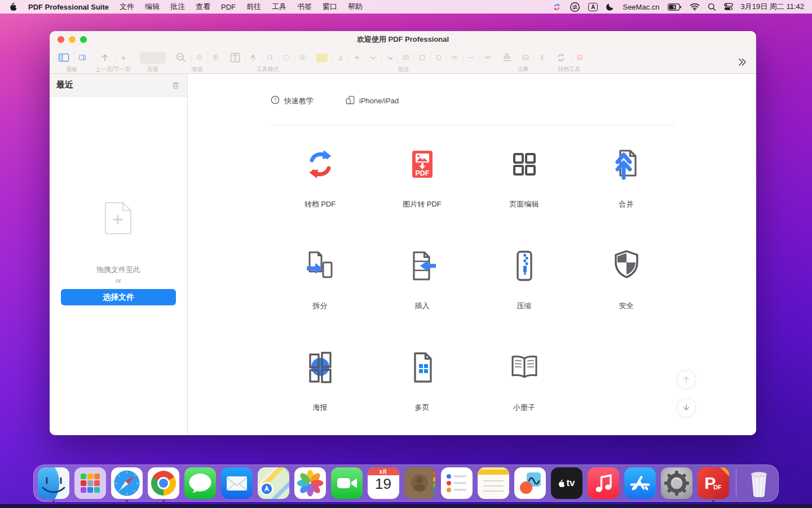 This screenshot has width=812, height=508. Describe the element at coordinates (524, 388) in the screenshot. I see `tool-booklet: 小册子` at that location.